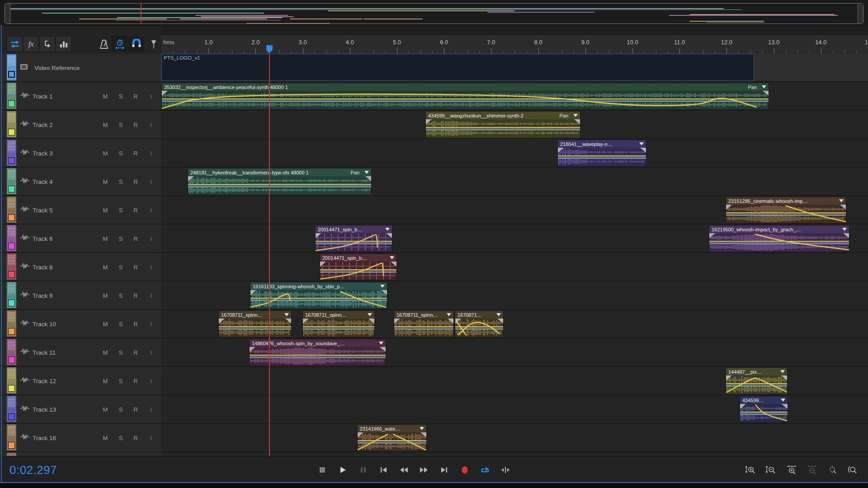 The image size is (868, 488). What do you see at coordinates (465, 96) in the screenshot?
I see `audio-clip: 353032__inspectorj__ambience-peaceful-sy…` at bounding box center [465, 96].